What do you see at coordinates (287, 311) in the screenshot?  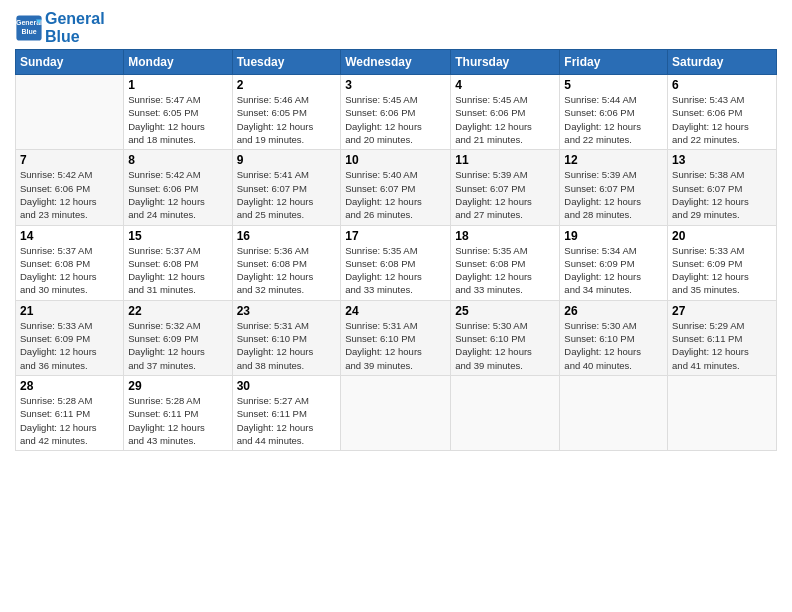 I see `day-number: 23` at bounding box center [287, 311].